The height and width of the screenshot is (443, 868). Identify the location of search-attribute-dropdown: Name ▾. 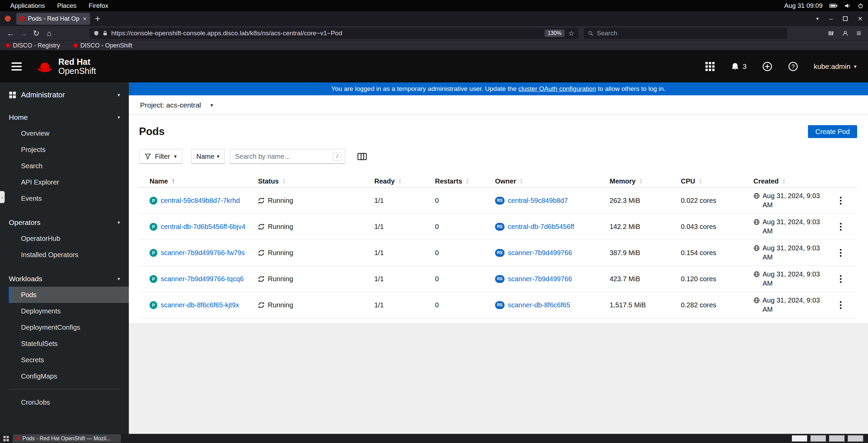
(208, 156).